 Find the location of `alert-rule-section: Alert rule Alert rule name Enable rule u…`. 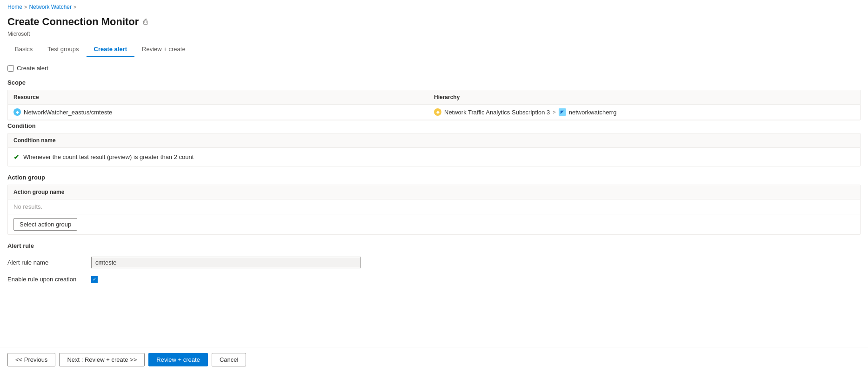

alert-rule-section: Alert rule Alert rule name Enable rule u… is located at coordinates (434, 264).